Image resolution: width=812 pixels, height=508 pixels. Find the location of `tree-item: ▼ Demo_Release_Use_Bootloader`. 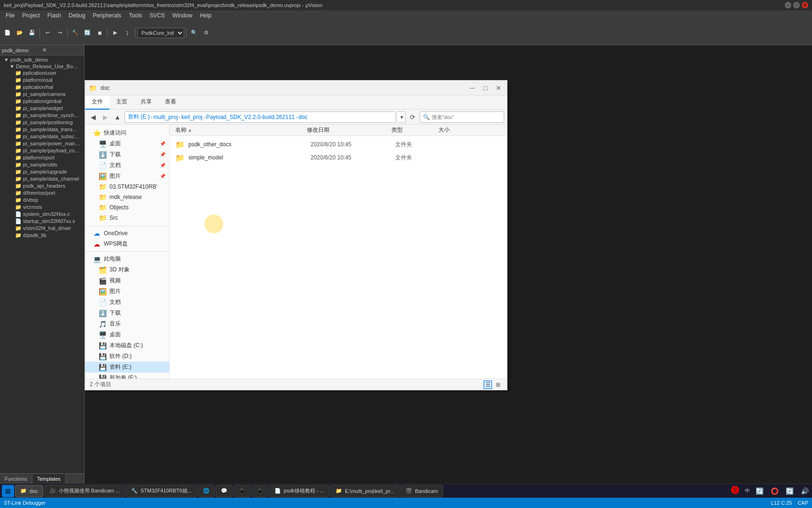

tree-item: ▼ Demo_Release_Use_Bootloader is located at coordinates (42, 66).